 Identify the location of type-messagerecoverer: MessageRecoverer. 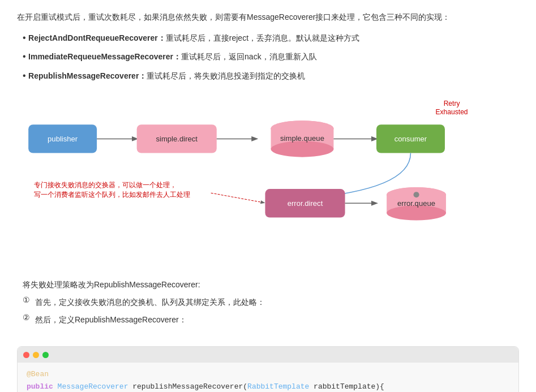
(93, 387).